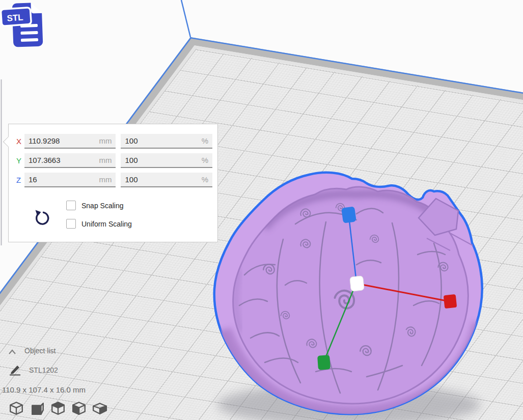  Describe the element at coordinates (113, 161) in the screenshot. I see `scale-row-y: Y 107.3663 mm 100 %` at that location.